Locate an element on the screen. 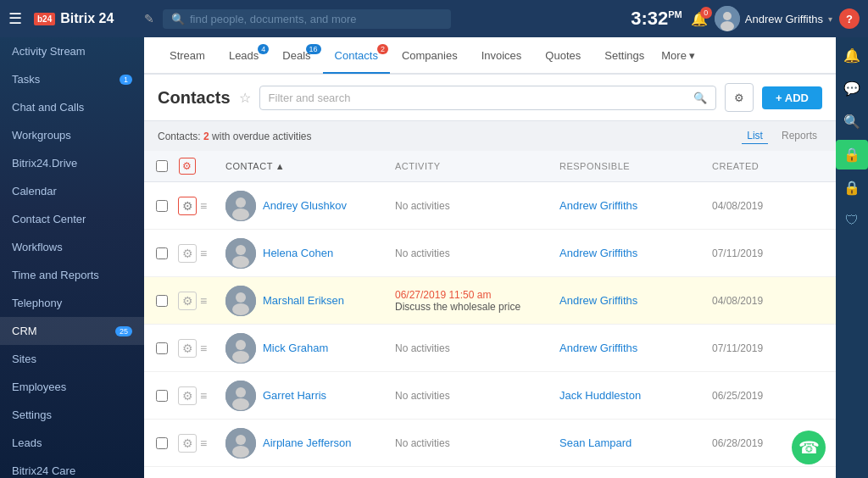  tab-more: More ▾ is located at coordinates (678, 56).